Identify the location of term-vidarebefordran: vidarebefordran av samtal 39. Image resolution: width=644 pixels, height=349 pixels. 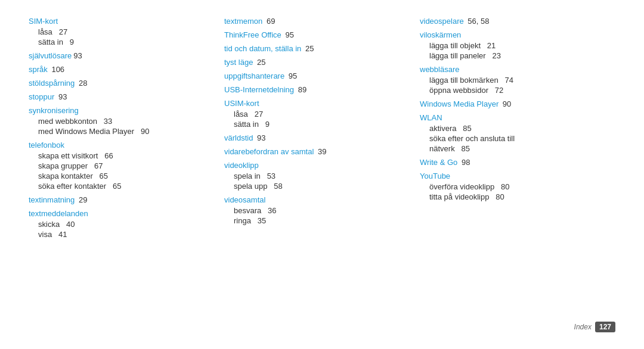
(316, 151).